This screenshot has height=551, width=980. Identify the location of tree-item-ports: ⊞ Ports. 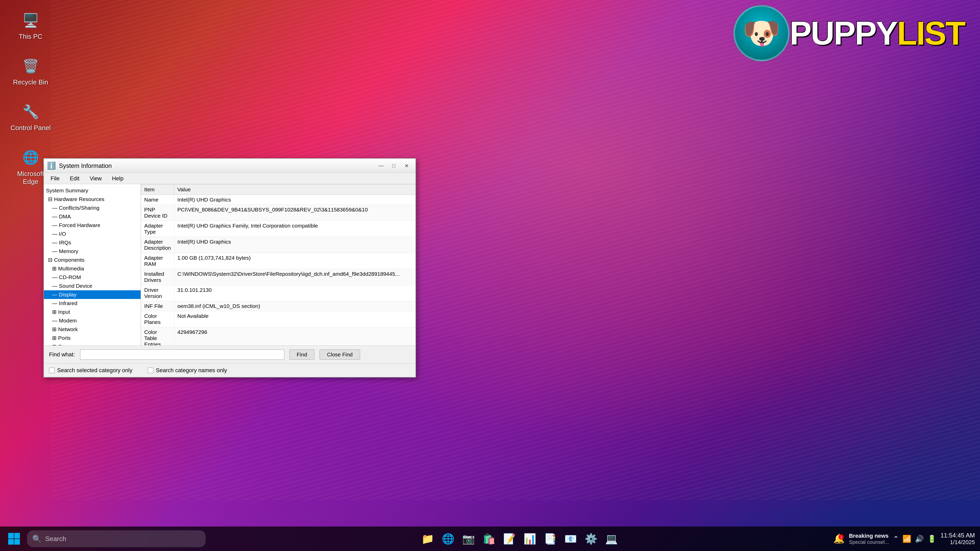
(92, 338).